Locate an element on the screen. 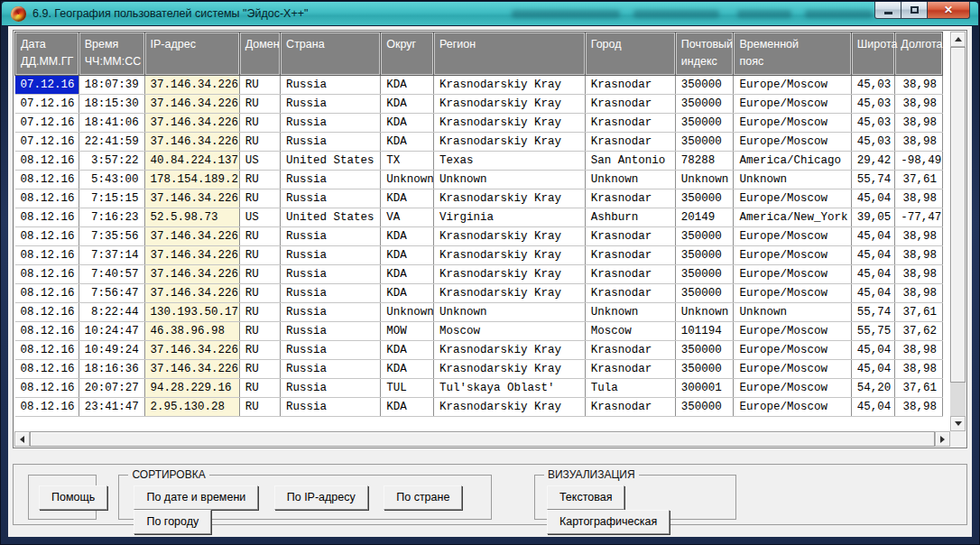 This screenshot has width=980, height=545. table-cell: 18:16:36 is located at coordinates (112, 370).